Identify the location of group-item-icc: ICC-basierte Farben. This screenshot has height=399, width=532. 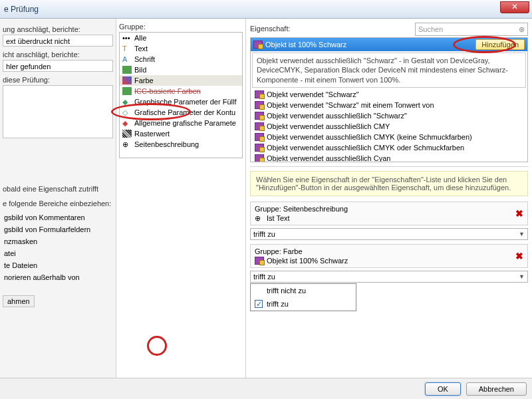
(181, 91).